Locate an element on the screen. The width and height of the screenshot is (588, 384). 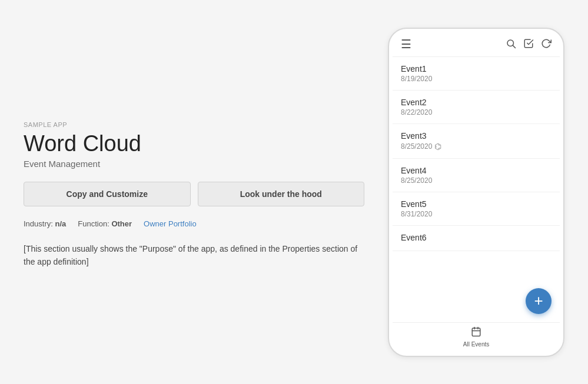
toolbar-right is located at coordinates (529, 45).